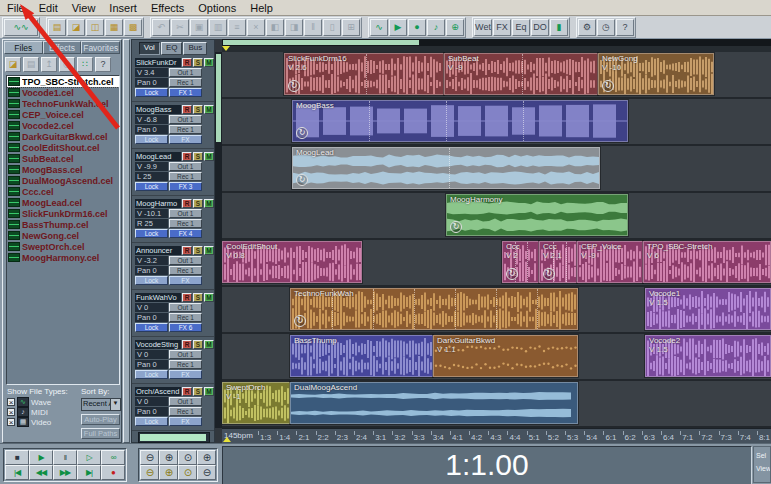 This screenshot has width=771, height=484. Describe the element at coordinates (63, 170) in the screenshot. I see `file-item: MoogBass.cel` at that location.